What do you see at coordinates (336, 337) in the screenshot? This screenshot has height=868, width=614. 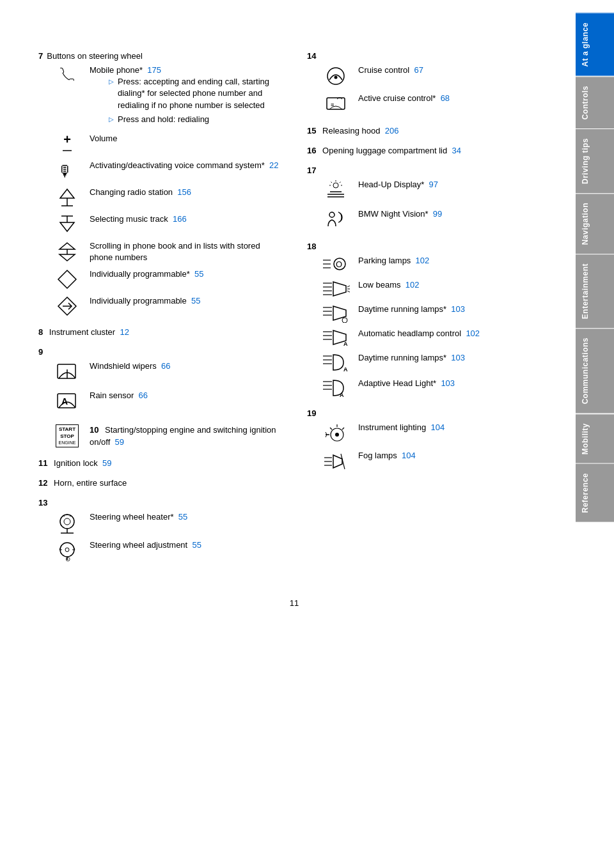 I see `auto-headlamp-icon: A` at bounding box center [336, 337].